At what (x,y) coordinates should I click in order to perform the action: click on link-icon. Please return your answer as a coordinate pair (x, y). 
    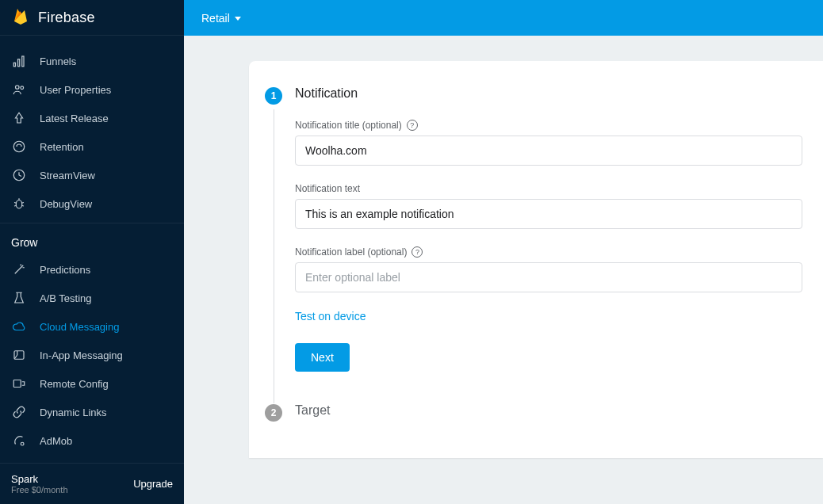
    Looking at the image, I should click on (19, 412).